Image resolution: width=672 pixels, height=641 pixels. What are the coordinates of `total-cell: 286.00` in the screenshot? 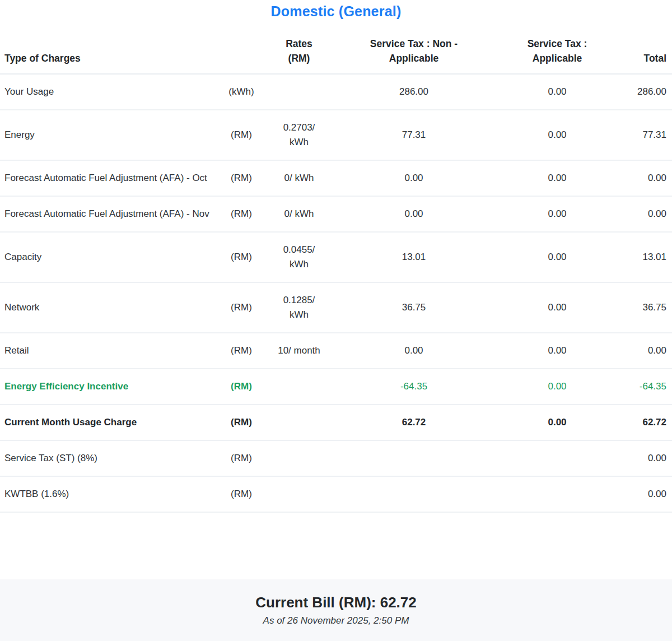 It's located at (647, 92).